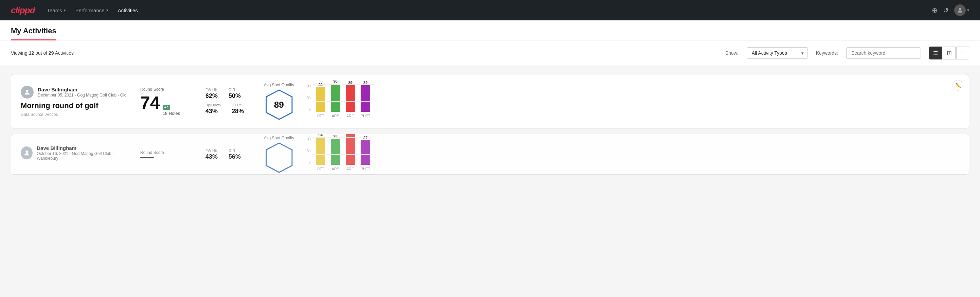 The height and width of the screenshot is (297, 980). I want to click on grid-view-toggle: ⊞, so click(949, 53).